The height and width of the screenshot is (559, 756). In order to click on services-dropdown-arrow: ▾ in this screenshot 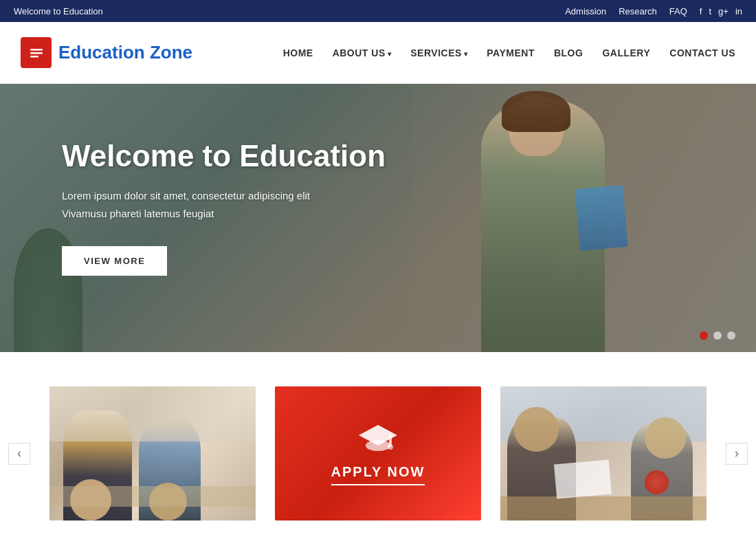, I will do `click(466, 54)`.